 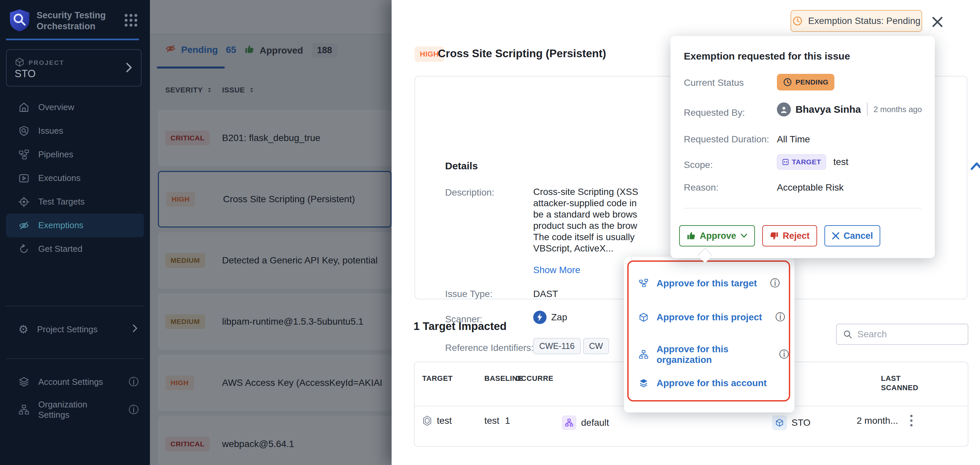 What do you see at coordinates (912, 421) in the screenshot?
I see `row-kebab-menu-icon` at bounding box center [912, 421].